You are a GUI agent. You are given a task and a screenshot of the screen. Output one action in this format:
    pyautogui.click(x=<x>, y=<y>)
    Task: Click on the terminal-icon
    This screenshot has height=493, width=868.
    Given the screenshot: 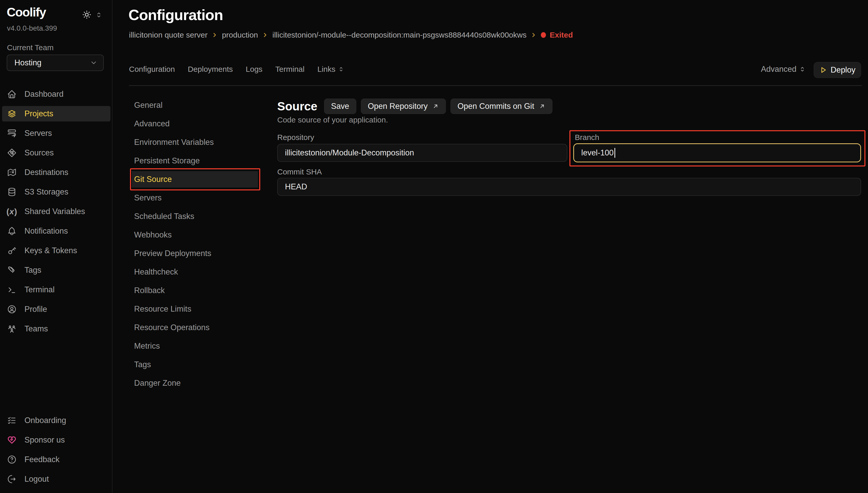 What is the action you would take?
    pyautogui.click(x=12, y=290)
    